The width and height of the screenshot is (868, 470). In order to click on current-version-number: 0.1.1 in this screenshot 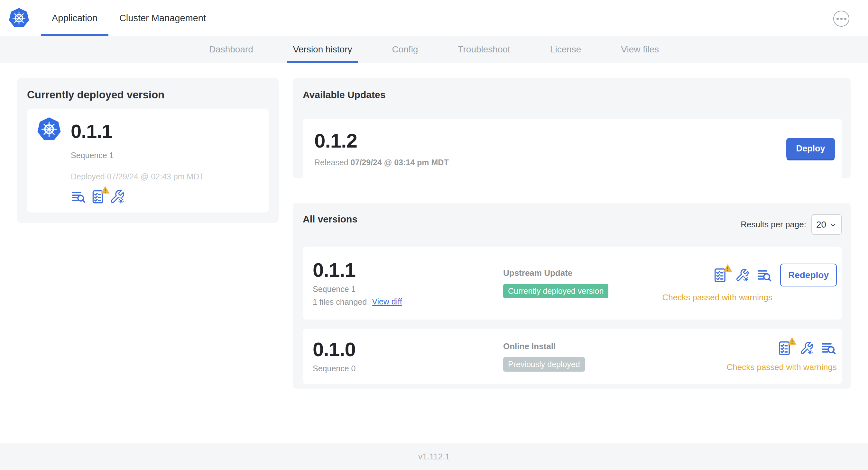, I will do `click(137, 131)`.